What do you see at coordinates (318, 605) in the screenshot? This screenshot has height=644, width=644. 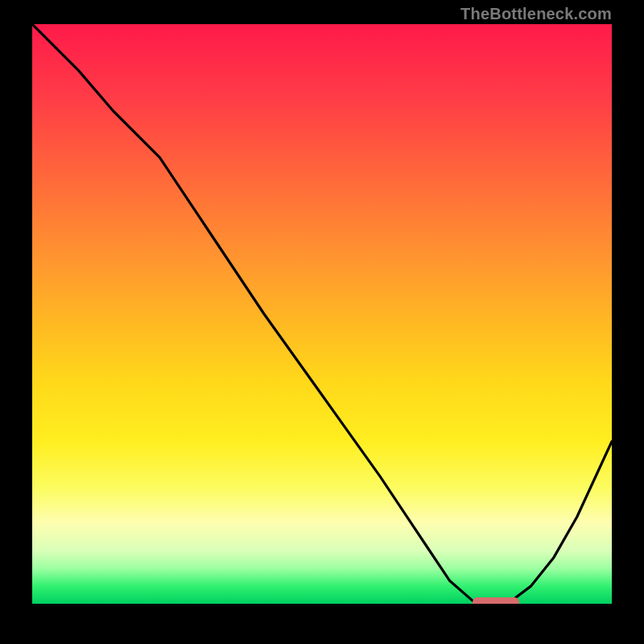 I see `x-axis` at bounding box center [318, 605].